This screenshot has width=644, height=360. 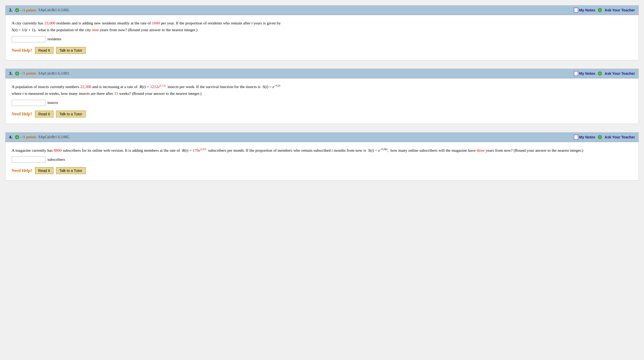 I want to click on question-4-text: A magazine currently has 8800 subscriber…, so click(x=322, y=150).